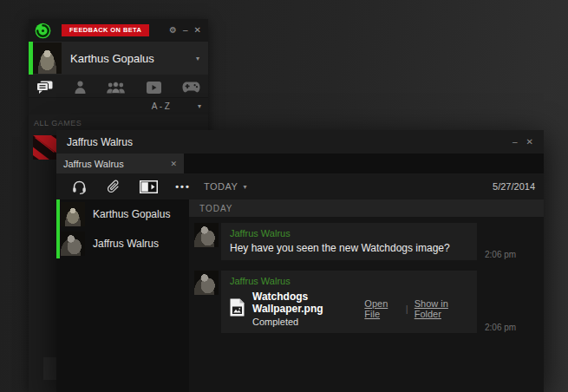 This screenshot has height=392, width=568. I want to click on tab-contacts-person-icon, so click(80, 87).